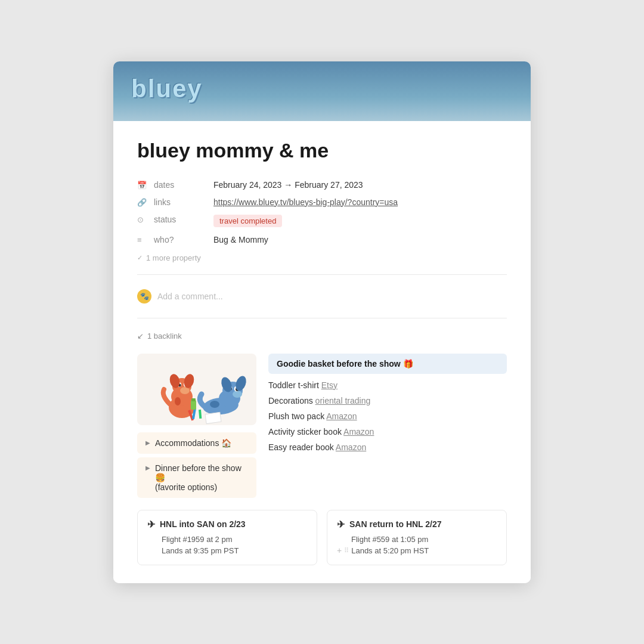  Describe the element at coordinates (193, 443) in the screenshot. I see `accommodations-label: Accommodations 🏠` at that location.